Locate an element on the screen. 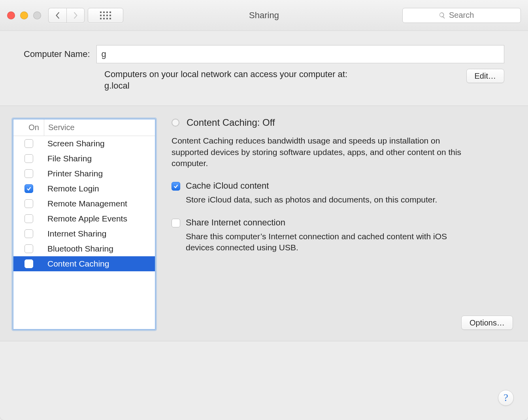 This screenshot has height=420, width=528. search-icon is located at coordinates (442, 15).